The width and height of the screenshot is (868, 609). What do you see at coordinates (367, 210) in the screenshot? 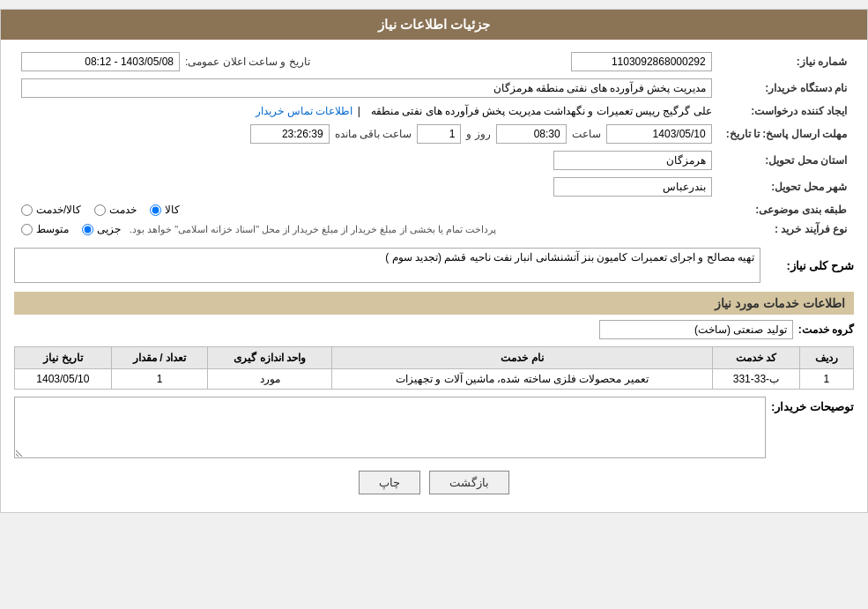
I see `category-radio-group: کالا/خدمت خدمت کالا` at bounding box center [367, 210].